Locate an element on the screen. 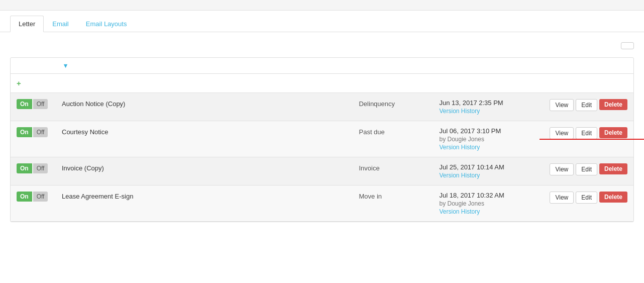 The image size is (644, 283). template-updated-date: Jul 18, 2017 10:32 AM is located at coordinates (494, 195).